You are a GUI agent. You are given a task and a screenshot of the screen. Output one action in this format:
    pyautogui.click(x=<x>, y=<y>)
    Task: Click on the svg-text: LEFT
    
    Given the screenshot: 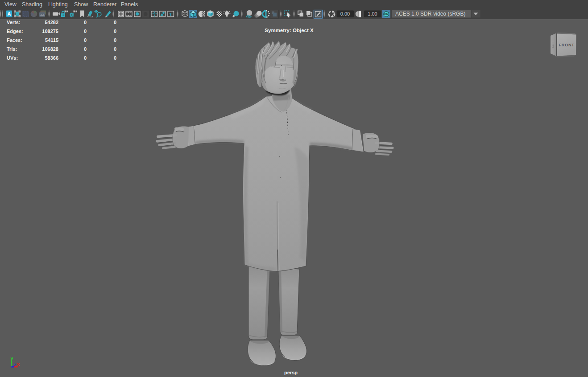 What is the action you would take?
    pyautogui.click(x=553, y=45)
    